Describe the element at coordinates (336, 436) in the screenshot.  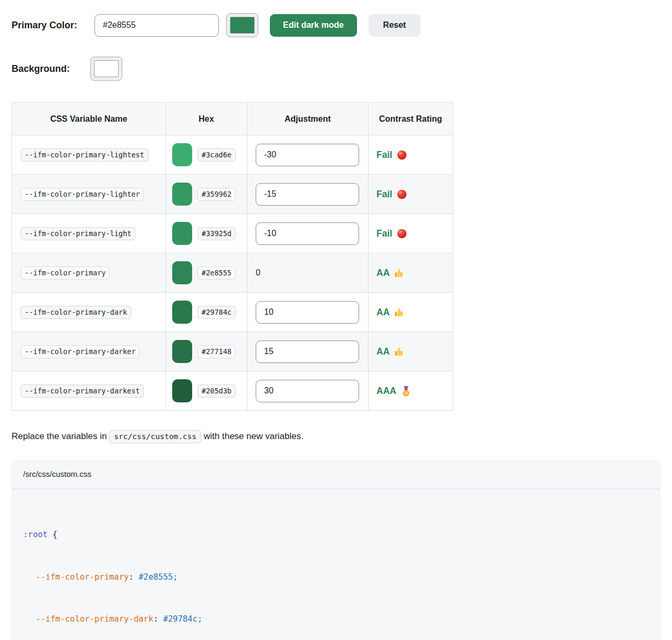
I see `replace-note: Replace the variables in src/css/custom.…` at that location.